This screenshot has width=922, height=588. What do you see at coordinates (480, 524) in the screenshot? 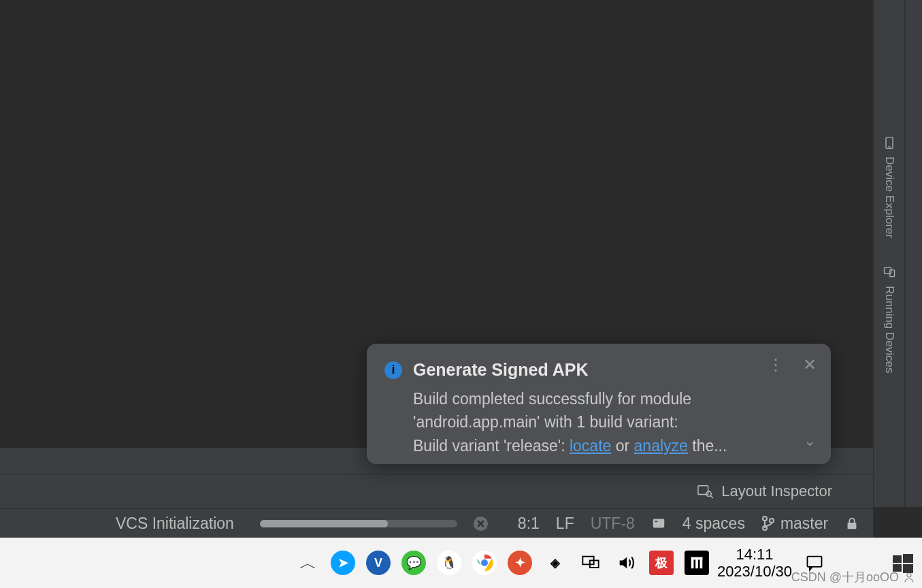
I see `close-icon` at bounding box center [480, 524].